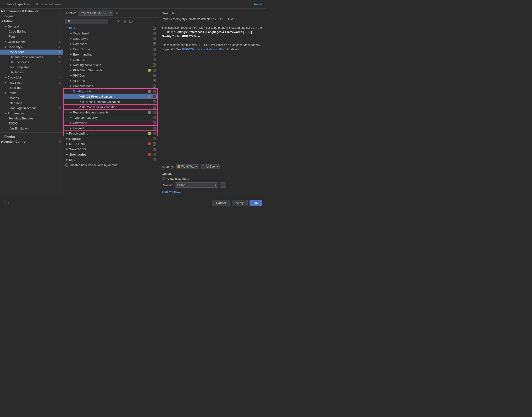 This screenshot has width=532, height=417. I want to click on more-options-button, so click(131, 21).